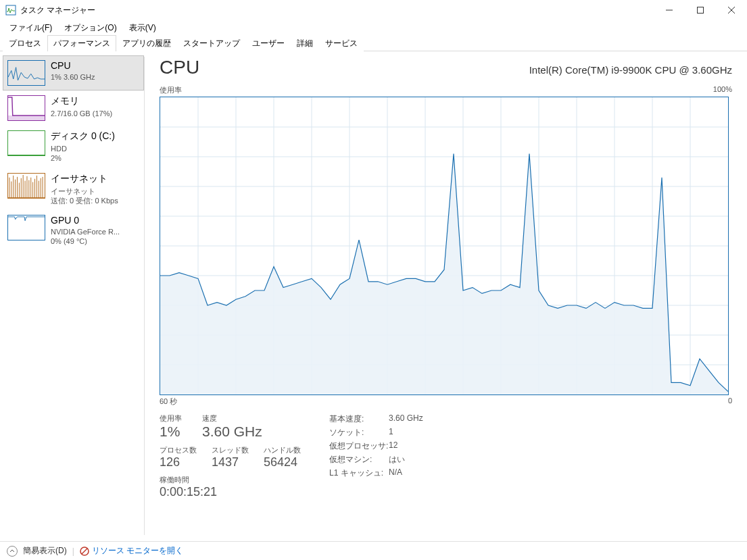 The image size is (747, 560). I want to click on l1-cache-value: N/A, so click(395, 473).